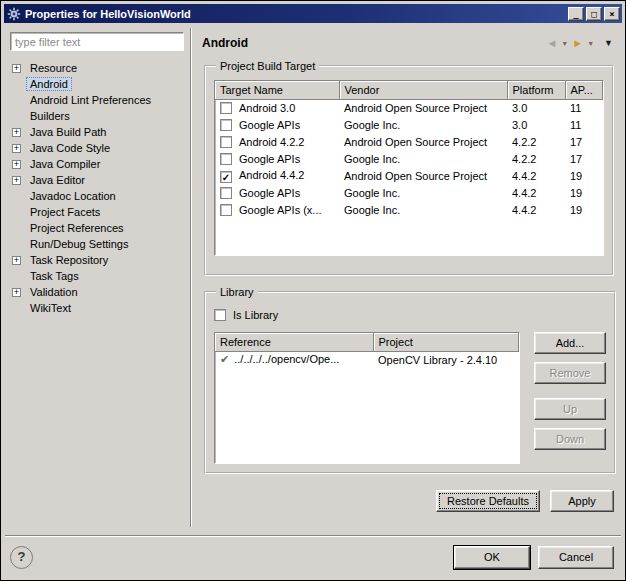 The width and height of the screenshot is (626, 581). Describe the element at coordinates (294, 342) in the screenshot. I see `column-header-reference: Reference` at that location.